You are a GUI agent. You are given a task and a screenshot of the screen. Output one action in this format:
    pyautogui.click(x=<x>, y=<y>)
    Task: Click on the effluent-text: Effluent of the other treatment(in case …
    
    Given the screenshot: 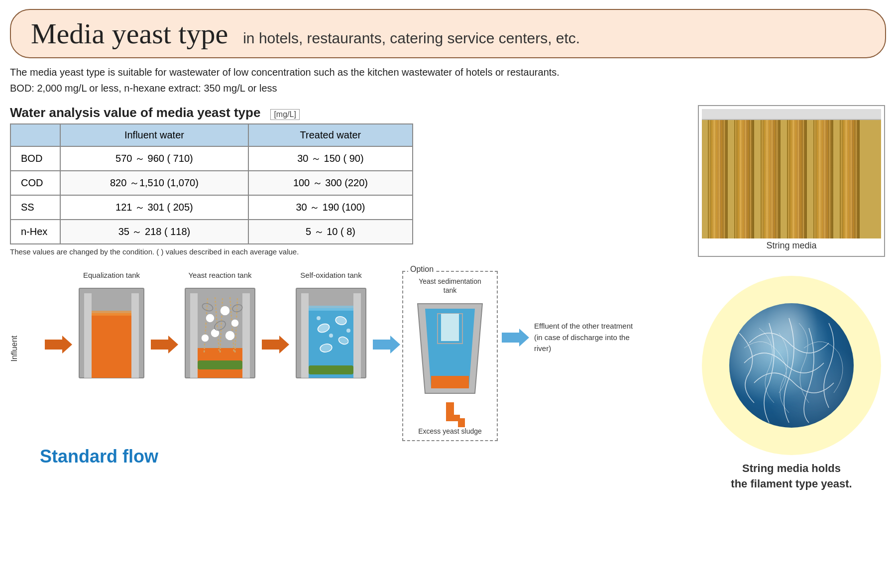 What is the action you would take?
    pyautogui.click(x=584, y=338)
    